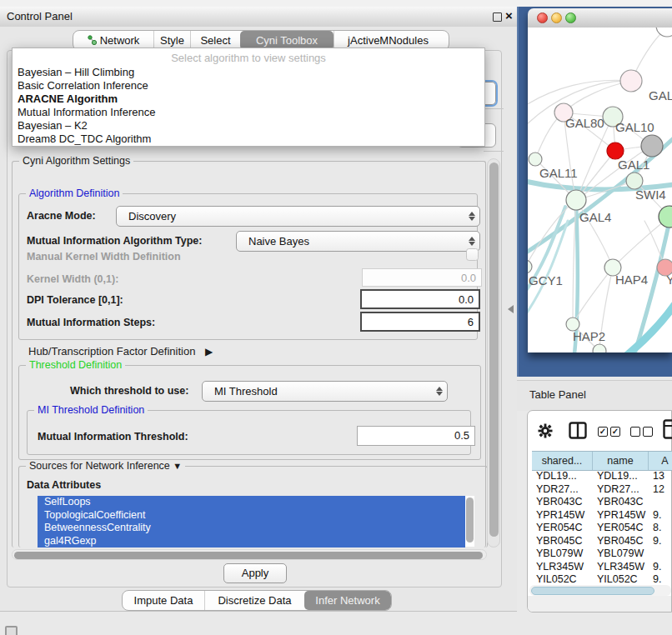 This screenshot has width=672, height=635. Describe the element at coordinates (667, 429) in the screenshot. I see `table-file-icon` at that location.